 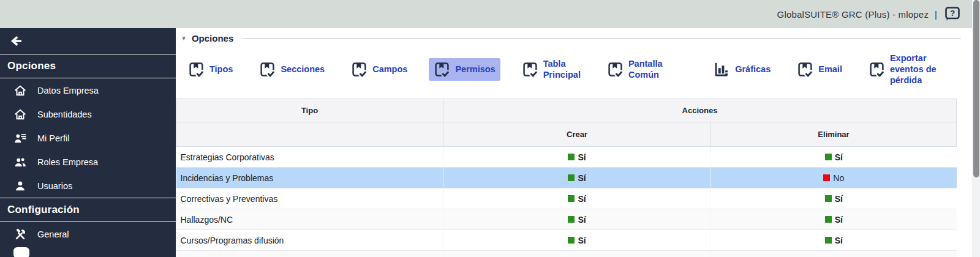 What do you see at coordinates (221, 69) in the screenshot?
I see `tab-label: Tipos` at bounding box center [221, 69].